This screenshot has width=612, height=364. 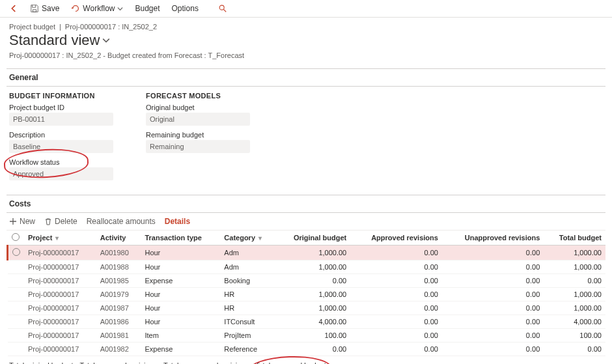 What do you see at coordinates (307, 238) in the screenshot?
I see `grid-header-row: Project ▾ Activity Transaction type Cate…` at bounding box center [307, 238].